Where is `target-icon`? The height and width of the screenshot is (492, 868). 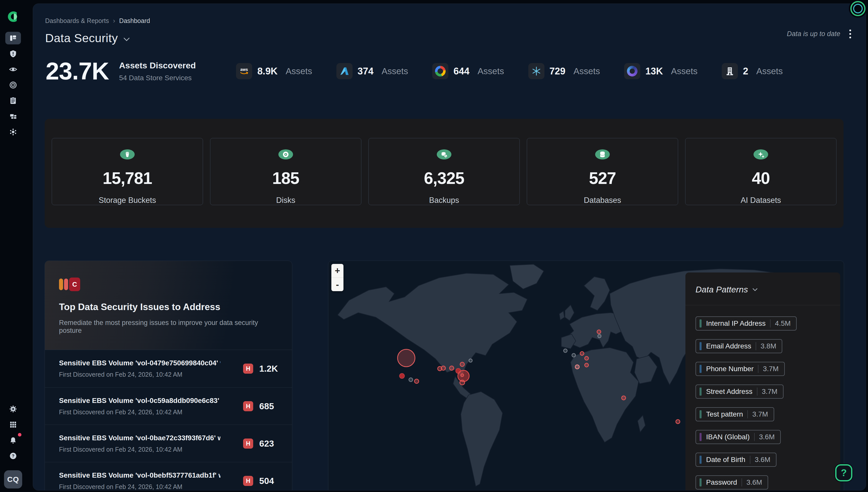
target-icon is located at coordinates (13, 85).